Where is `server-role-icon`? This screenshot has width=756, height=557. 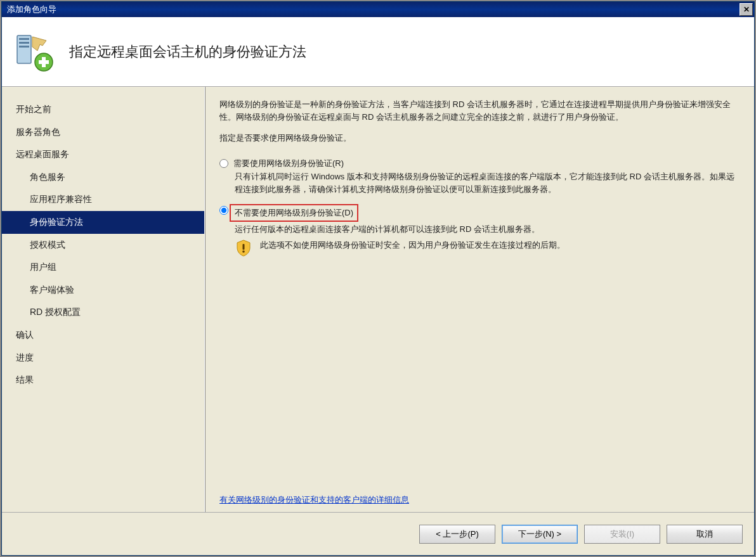 server-role-icon is located at coordinates (34, 52).